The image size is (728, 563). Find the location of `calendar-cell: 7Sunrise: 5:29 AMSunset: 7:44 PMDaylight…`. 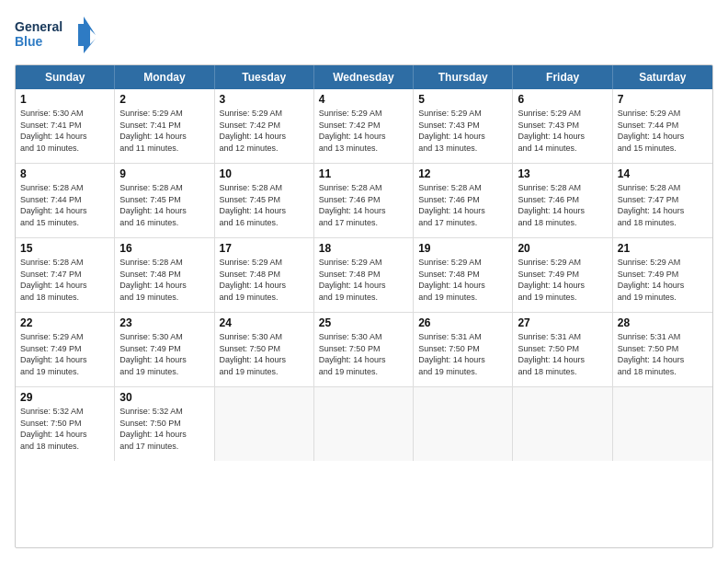

calendar-cell: 7Sunrise: 5:29 AMSunset: 7:44 PMDaylight… is located at coordinates (663, 126).